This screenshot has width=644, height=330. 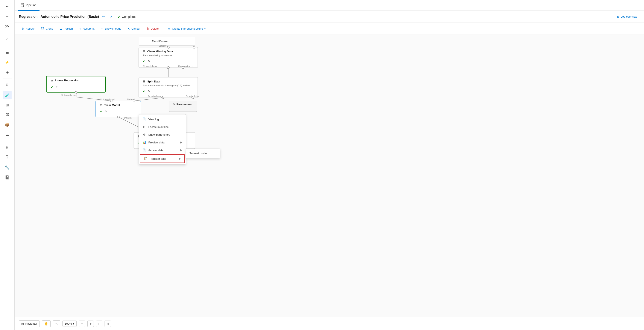 What do you see at coordinates (7, 105) in the screenshot?
I see `sidebar-item-modules: ⊞` at bounding box center [7, 105].